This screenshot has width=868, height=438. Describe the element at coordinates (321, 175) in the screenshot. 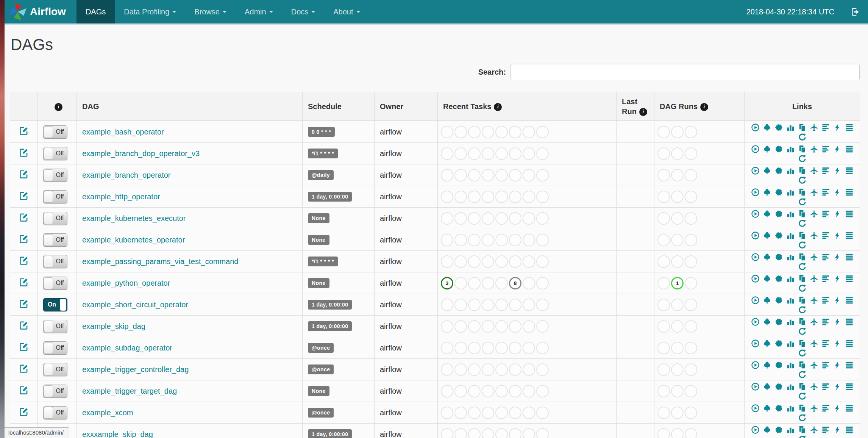

I see `schedule-badge: @daily` at that location.